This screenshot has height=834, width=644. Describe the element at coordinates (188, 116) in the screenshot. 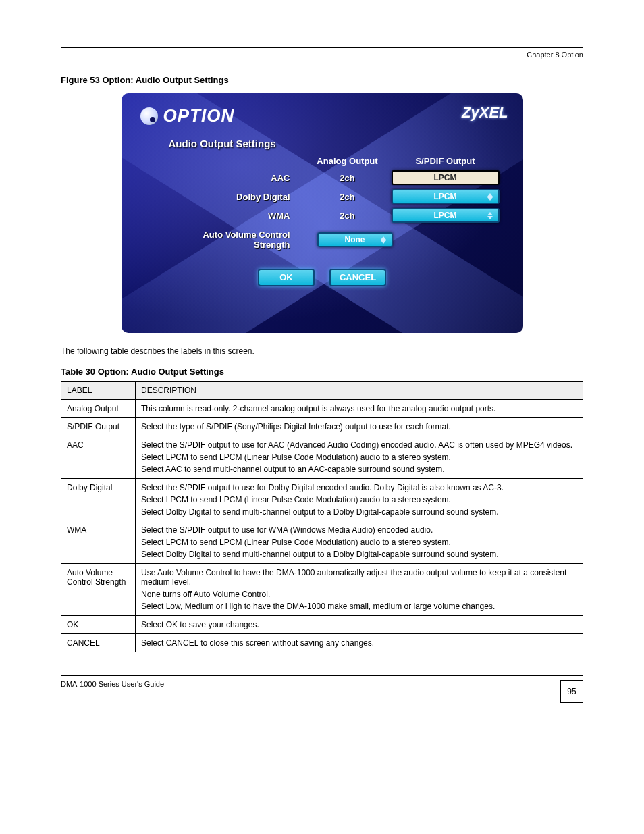

I see `option-heading: OPTION` at that location.